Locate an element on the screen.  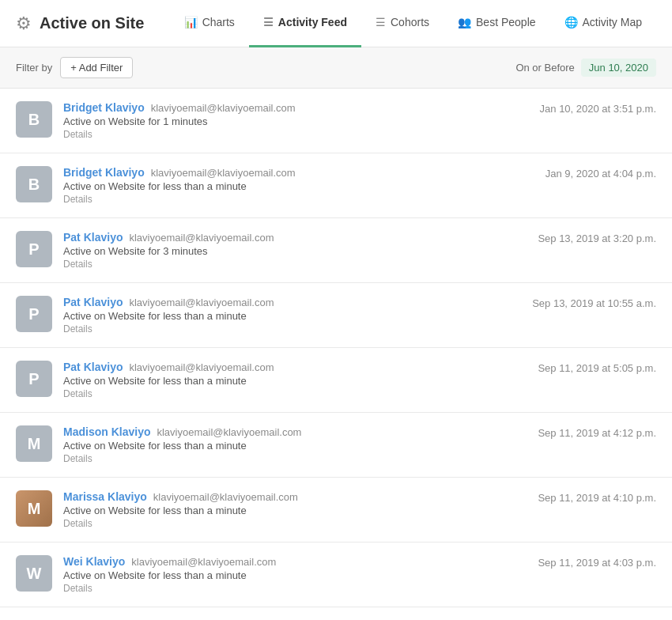
feed-time: Sep 11, 2019 at 4:10 p.m. is located at coordinates (597, 497).